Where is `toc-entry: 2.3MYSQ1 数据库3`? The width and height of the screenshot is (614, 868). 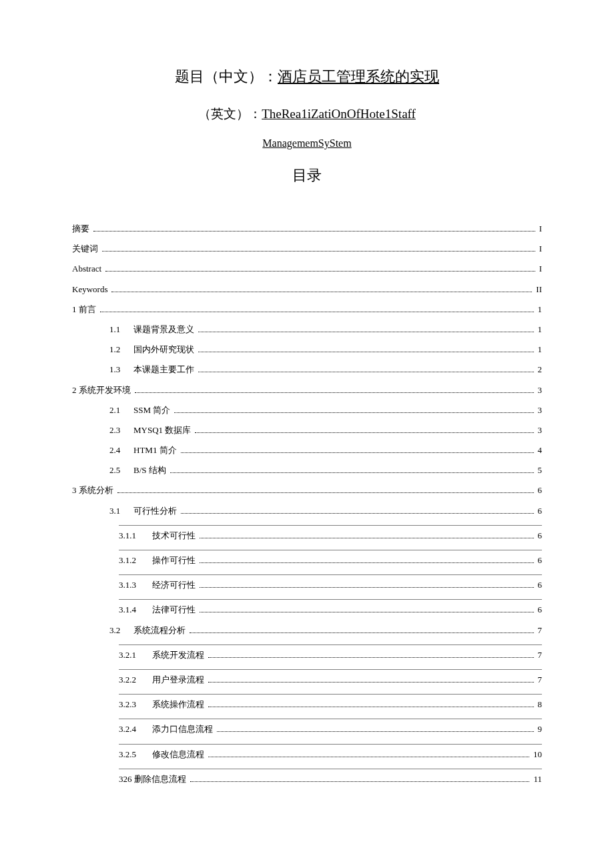 toc-entry: 2.3MYSQ1 数据库3 is located at coordinates (307, 430).